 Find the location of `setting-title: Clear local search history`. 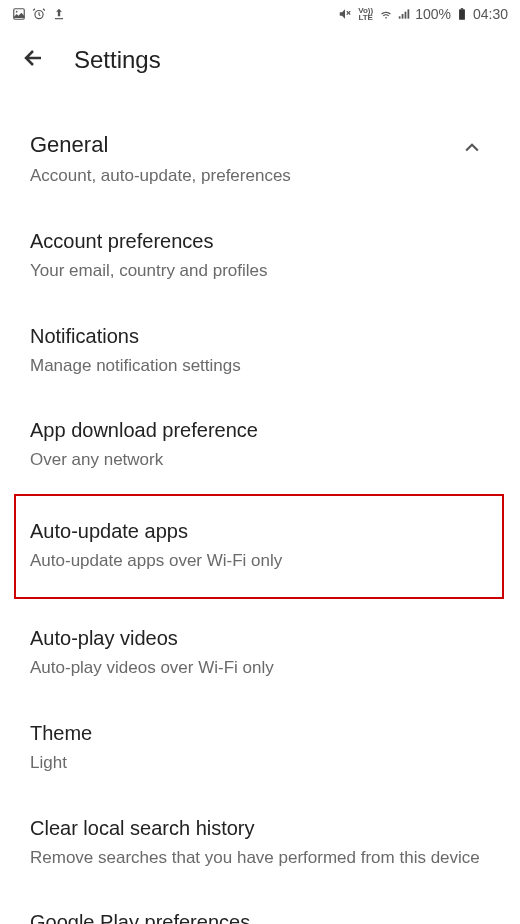

setting-title: Clear local search history is located at coordinates (260, 828).